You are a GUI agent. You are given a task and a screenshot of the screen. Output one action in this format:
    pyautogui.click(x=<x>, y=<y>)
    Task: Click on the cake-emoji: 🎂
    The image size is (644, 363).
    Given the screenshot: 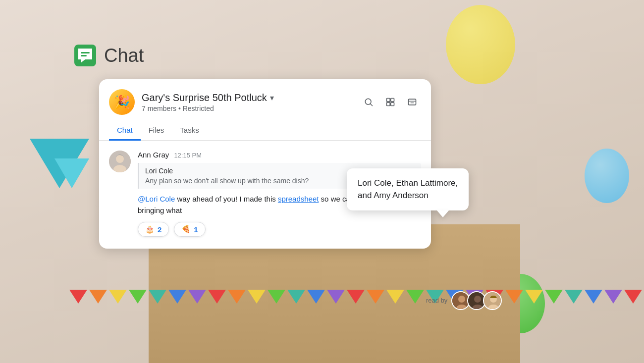 What is the action you would take?
    pyautogui.click(x=150, y=229)
    